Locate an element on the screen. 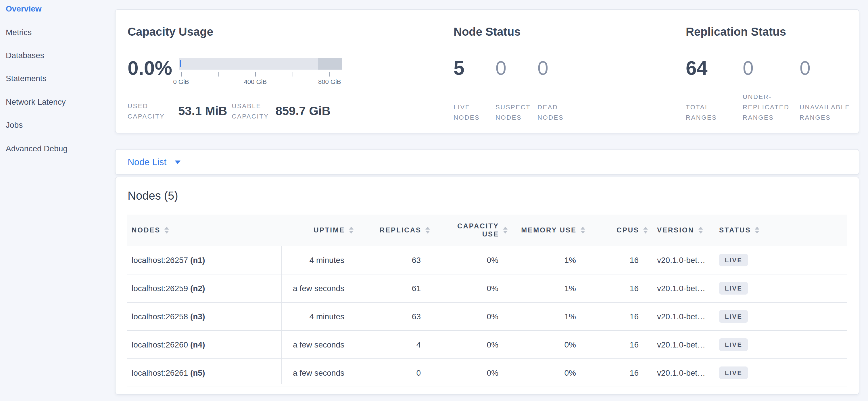 The height and width of the screenshot is (401, 868). total-ranges-stat: 64 TOTAL RANGES is located at coordinates (714, 89).